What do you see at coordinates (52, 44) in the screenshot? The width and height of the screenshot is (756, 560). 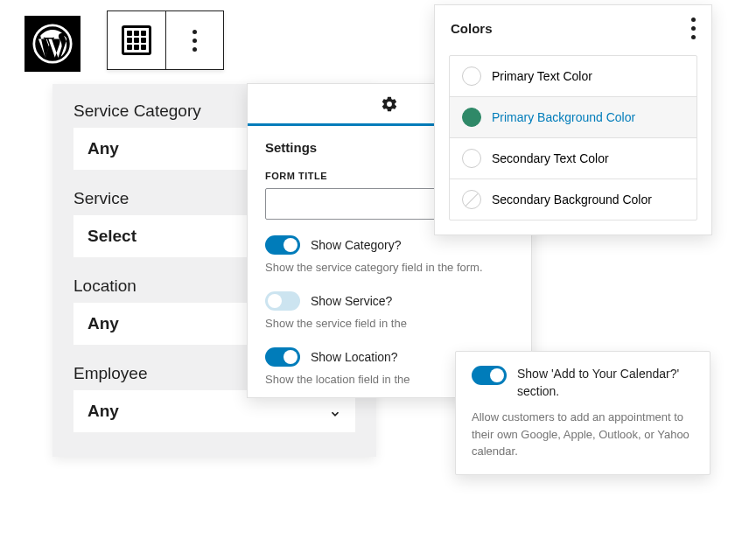 I see `wordpress-icon` at bounding box center [52, 44].